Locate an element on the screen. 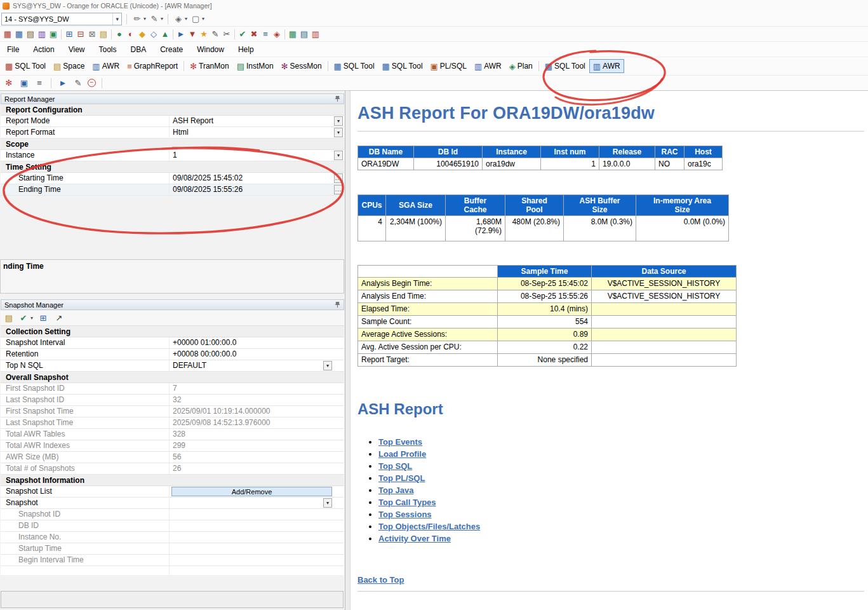  pinwheel-icon: ✻ is located at coordinates (9, 83).